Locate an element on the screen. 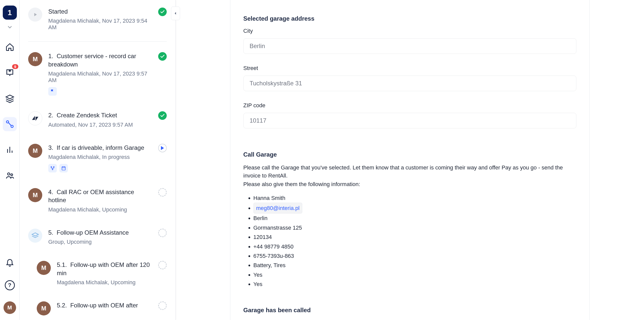 The image size is (644, 320). task-2: 2. Create Zendesk Ticket Automated, Nov … is located at coordinates (98, 120).